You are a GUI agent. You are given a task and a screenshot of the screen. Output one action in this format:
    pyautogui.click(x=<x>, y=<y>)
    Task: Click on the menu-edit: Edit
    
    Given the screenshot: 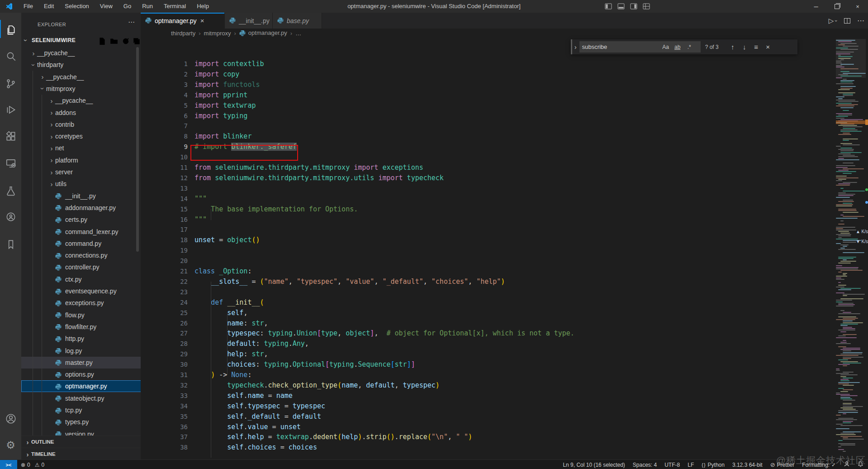 What is the action you would take?
    pyautogui.click(x=49, y=6)
    